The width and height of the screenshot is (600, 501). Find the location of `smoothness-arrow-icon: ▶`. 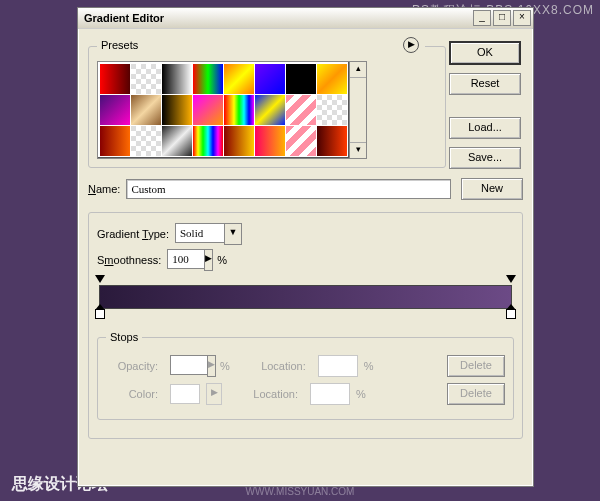

smoothness-arrow-icon: ▶ is located at coordinates (208, 260).